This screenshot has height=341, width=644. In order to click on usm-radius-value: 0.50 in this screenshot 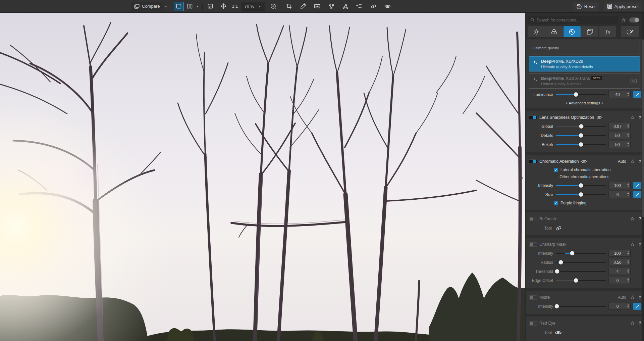, I will do `click(620, 262)`.